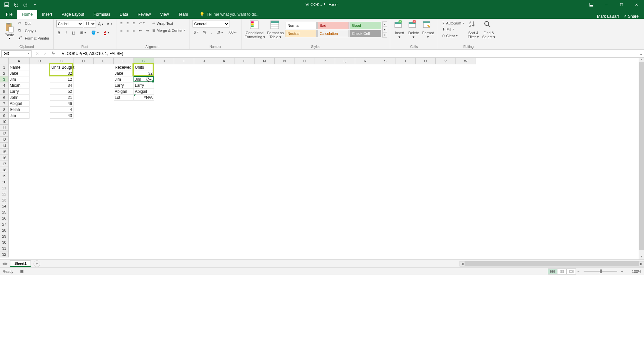 This screenshot has width=644, height=362. What do you see at coordinates (399, 29) in the screenshot?
I see `insert-cells-button: +Insert▾` at bounding box center [399, 29].